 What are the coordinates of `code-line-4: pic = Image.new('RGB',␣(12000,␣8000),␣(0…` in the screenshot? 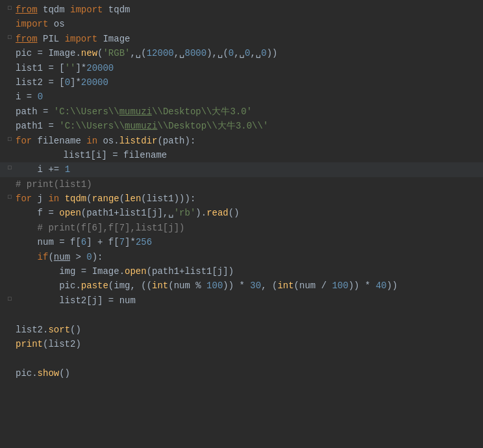 It's located at (242, 53).